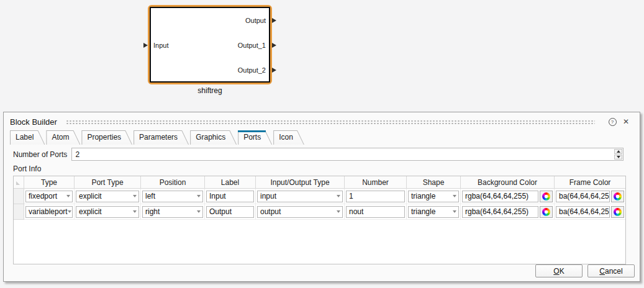  I want to click on tab-ports: Ports, so click(255, 138).